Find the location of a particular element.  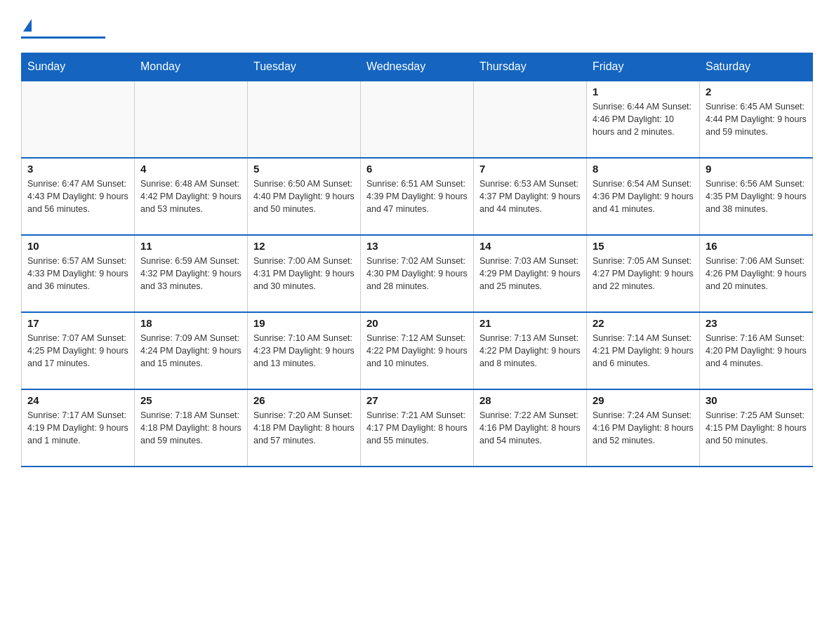

day-number: 22 is located at coordinates (643, 323).